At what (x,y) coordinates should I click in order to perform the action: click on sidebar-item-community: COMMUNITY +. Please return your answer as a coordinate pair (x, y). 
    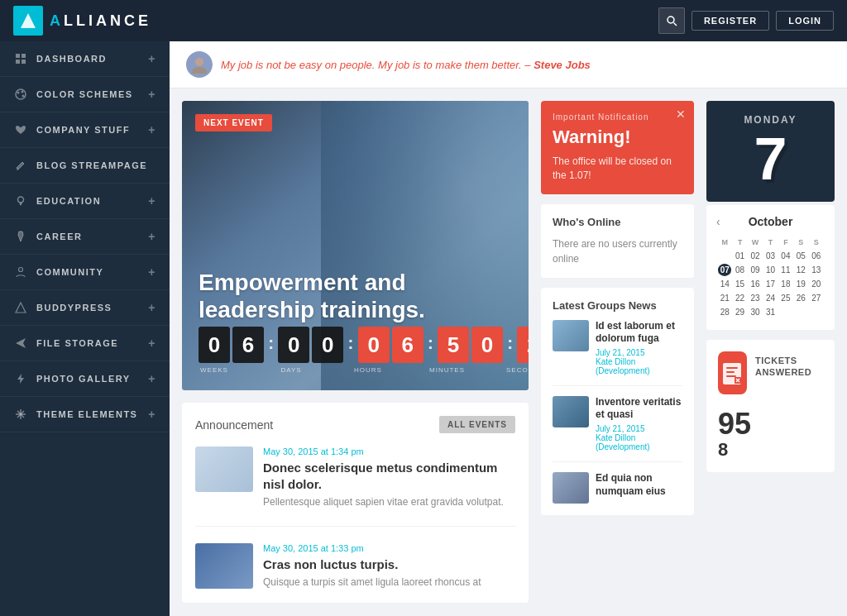
    Looking at the image, I should click on (84, 273).